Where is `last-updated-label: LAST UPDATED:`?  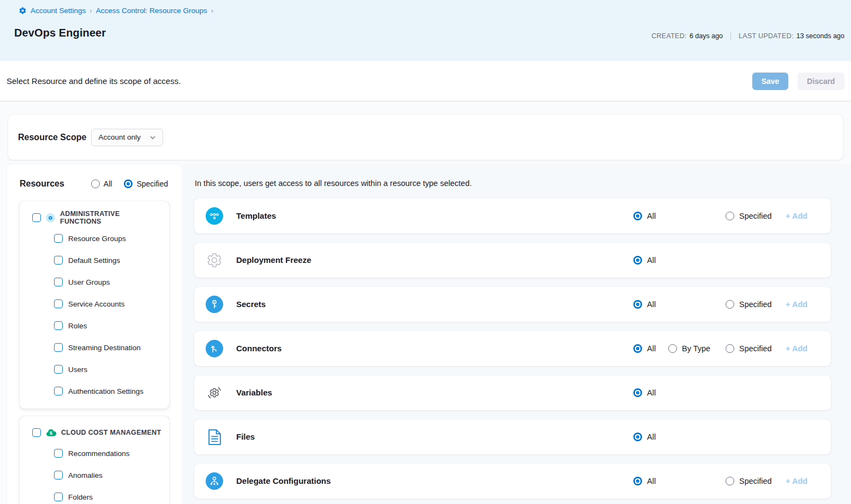
last-updated-label: LAST UPDATED: is located at coordinates (766, 36).